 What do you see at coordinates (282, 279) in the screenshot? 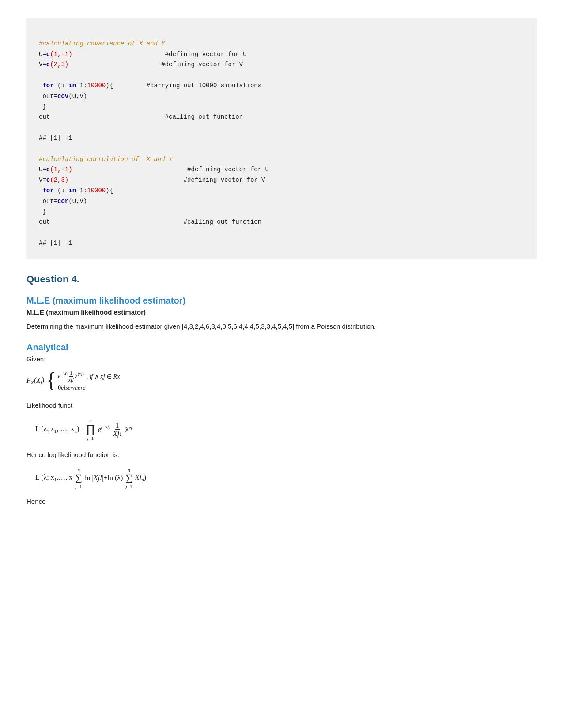
I see `question-4-heading: Question 4.` at bounding box center [282, 279].